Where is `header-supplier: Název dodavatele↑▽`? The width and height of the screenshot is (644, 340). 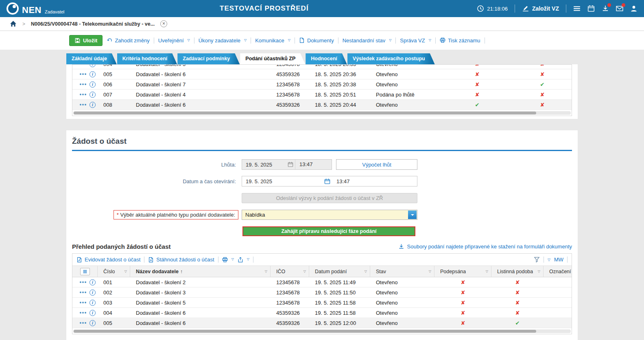 header-supplier: Název dodavatele↑▽ is located at coordinates (200, 271).